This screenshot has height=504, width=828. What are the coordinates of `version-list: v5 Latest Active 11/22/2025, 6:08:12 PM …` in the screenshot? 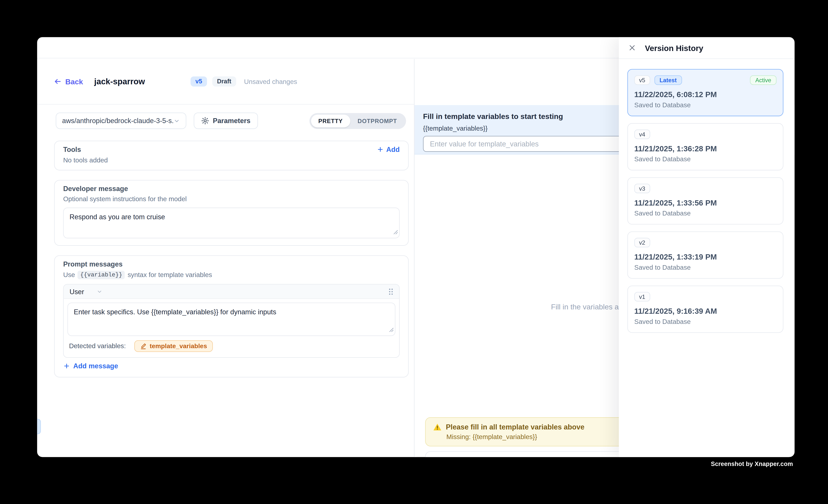 It's located at (707, 196).